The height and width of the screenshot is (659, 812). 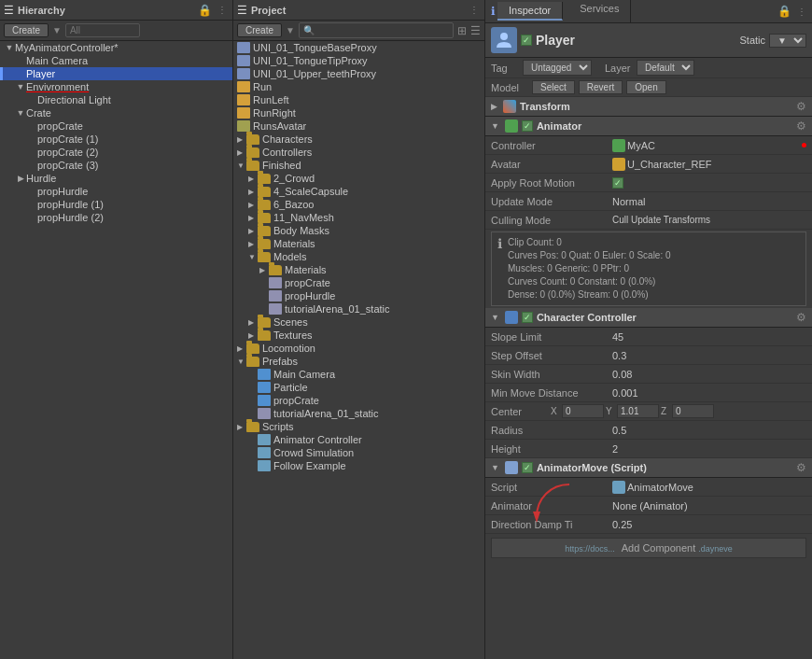 What do you see at coordinates (709, 220) in the screenshot?
I see `culling-mode-value: Cull Update Transforms` at bounding box center [709, 220].